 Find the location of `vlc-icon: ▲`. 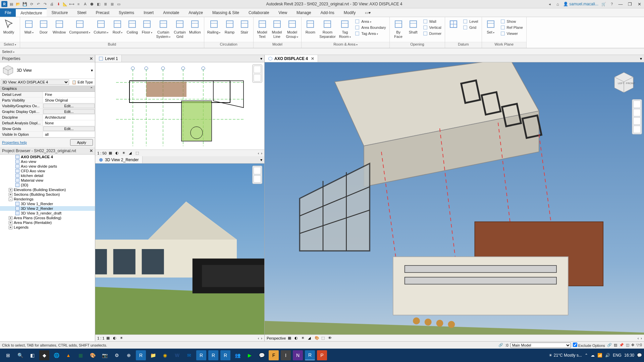

vlc-icon: ▲ is located at coordinates (68, 355).